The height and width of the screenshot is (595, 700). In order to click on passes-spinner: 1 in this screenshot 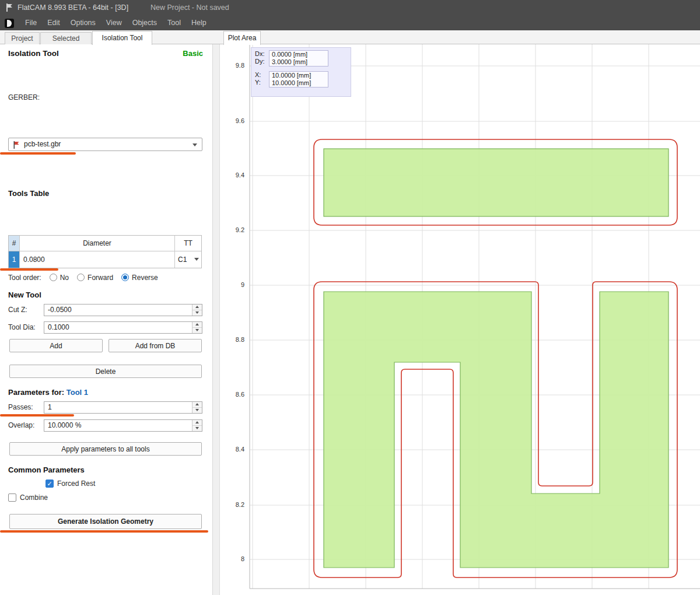, I will do `click(123, 407)`.